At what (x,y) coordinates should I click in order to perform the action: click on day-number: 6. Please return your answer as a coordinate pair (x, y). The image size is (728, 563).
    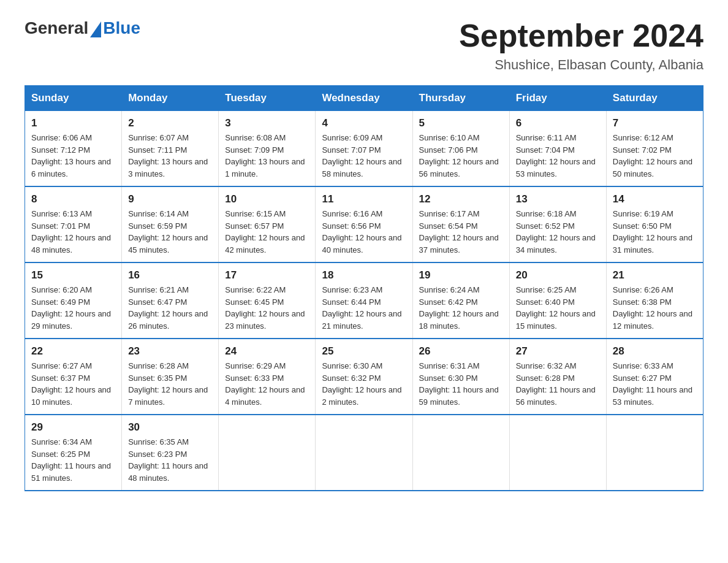
    Looking at the image, I should click on (558, 123).